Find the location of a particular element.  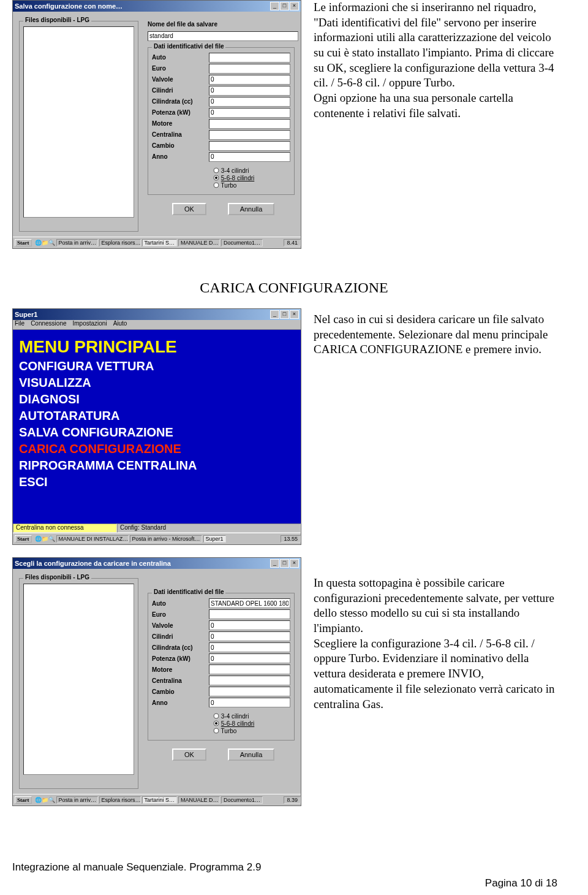

system-tray: 8.41 is located at coordinates (292, 243).